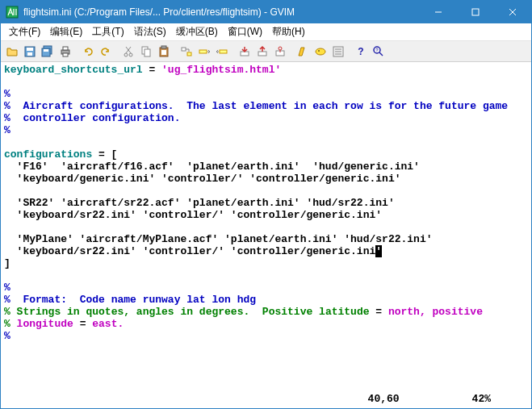 The height and width of the screenshot is (409, 532). What do you see at coordinates (146, 52) in the screenshot?
I see `copy-icon` at bounding box center [146, 52].